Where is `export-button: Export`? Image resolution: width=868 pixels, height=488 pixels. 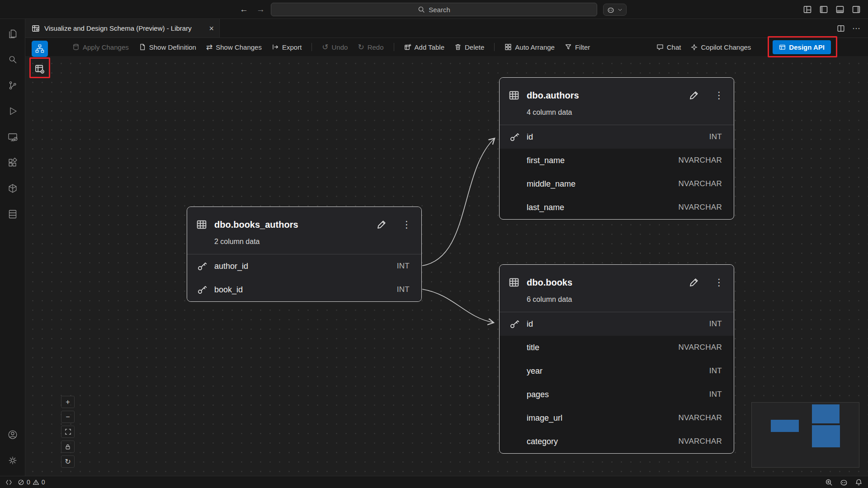 export-button: Export is located at coordinates (287, 47).